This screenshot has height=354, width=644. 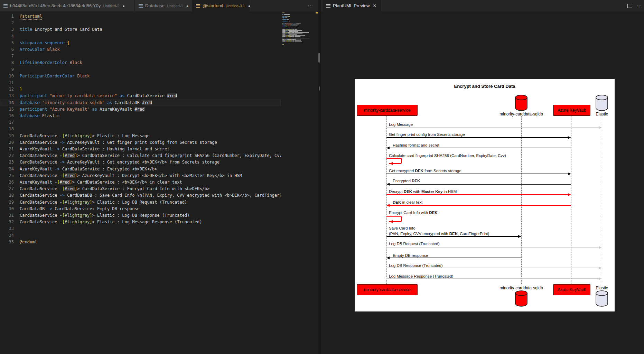 I want to click on line-number: 19, so click(x=7, y=136).